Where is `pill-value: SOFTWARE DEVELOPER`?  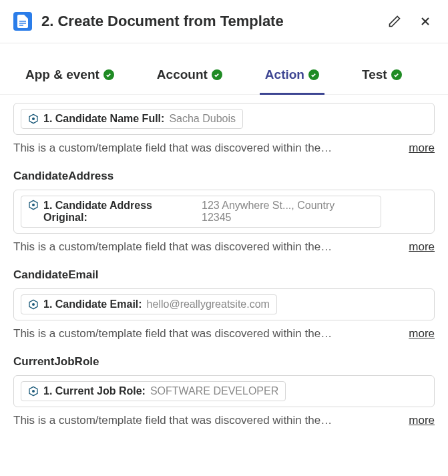 pill-value: SOFTWARE DEVELOPER is located at coordinates (214, 391).